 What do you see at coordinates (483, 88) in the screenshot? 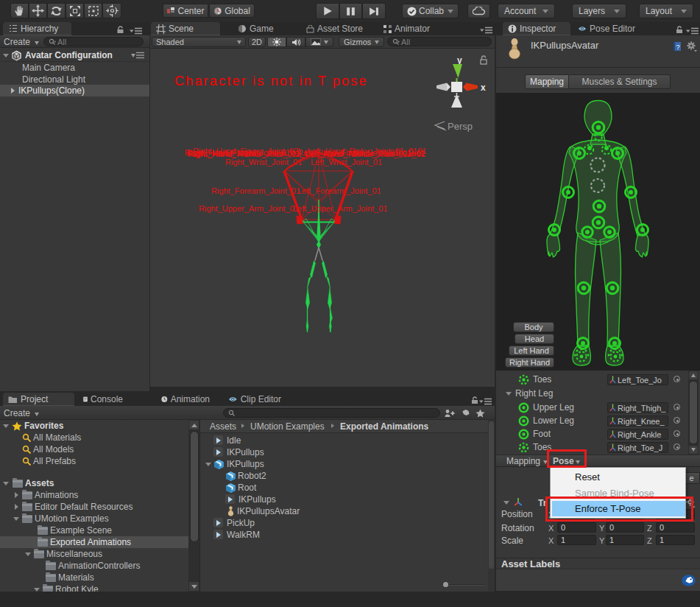
I see `svg-text: x` at bounding box center [483, 88].